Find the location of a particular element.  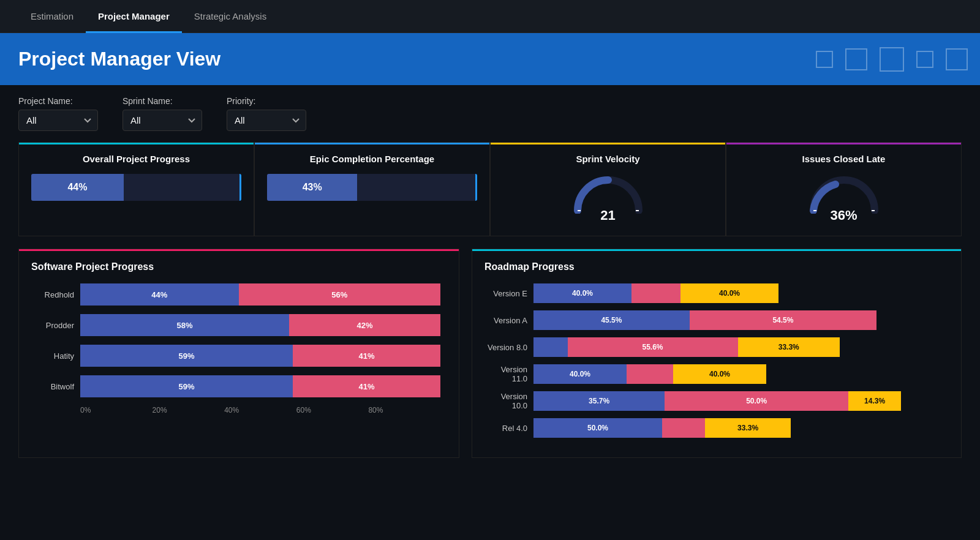

rm-yellow-version-e: 40.0% is located at coordinates (729, 293).